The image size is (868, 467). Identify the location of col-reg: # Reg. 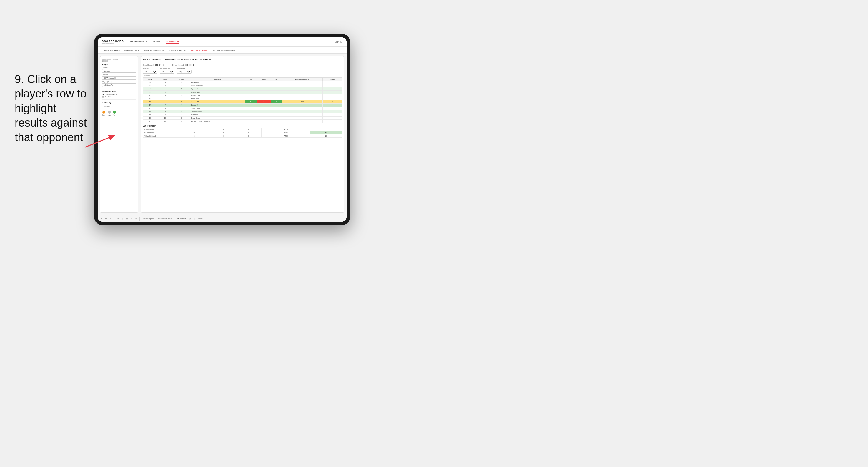
(165, 80).